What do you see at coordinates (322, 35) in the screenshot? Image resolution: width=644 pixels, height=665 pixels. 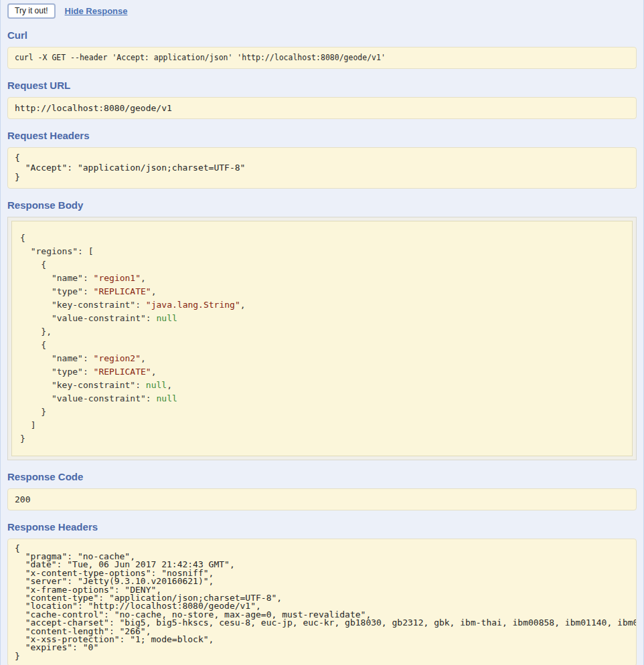 I see `curl-heading: Curl` at bounding box center [322, 35].